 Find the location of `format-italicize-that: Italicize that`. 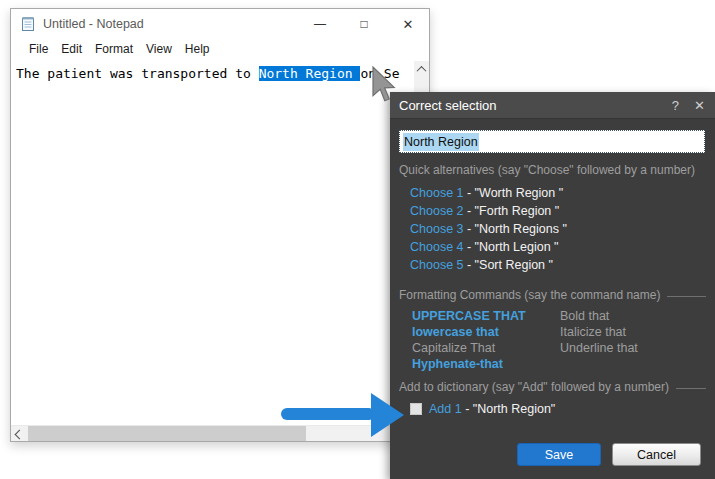

format-italicize-that: Italicize that is located at coordinates (593, 332).